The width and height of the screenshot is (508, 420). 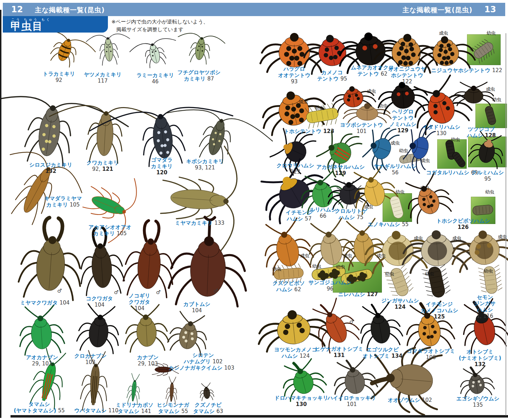 I want to click on species-name: タマムシ, so click(x=39, y=404).